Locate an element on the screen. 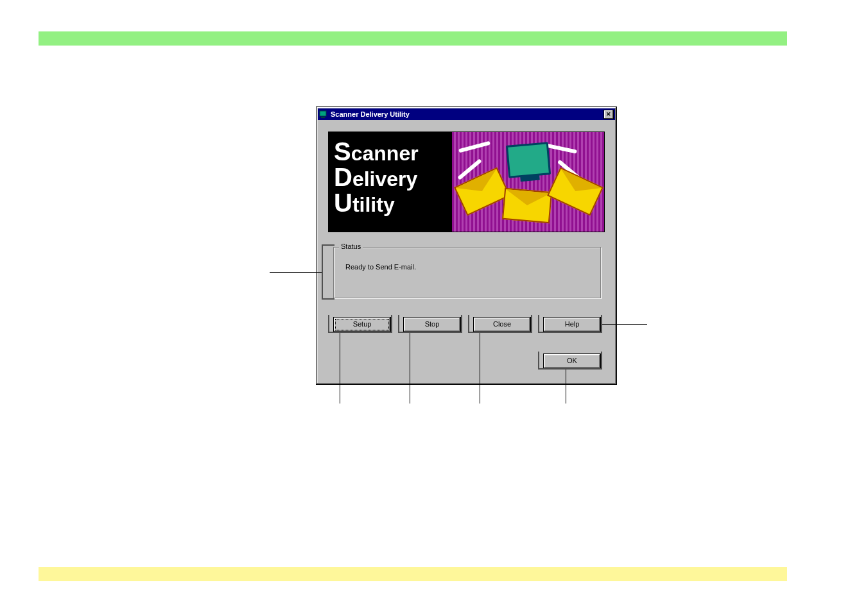  callout-ok-box is located at coordinates (570, 361).